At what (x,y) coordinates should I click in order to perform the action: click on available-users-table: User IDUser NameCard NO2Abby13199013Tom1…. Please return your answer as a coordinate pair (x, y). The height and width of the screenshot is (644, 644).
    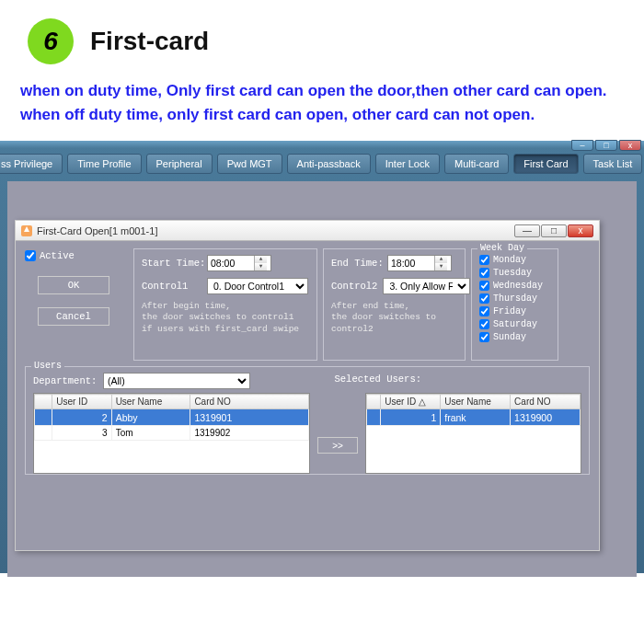
    Looking at the image, I should click on (171, 433).